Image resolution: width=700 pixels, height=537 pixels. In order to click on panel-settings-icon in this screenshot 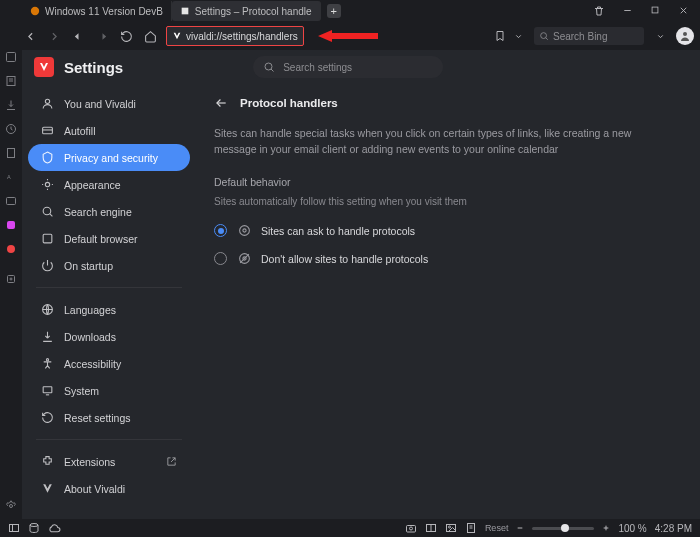, I will do `click(11, 506)`.